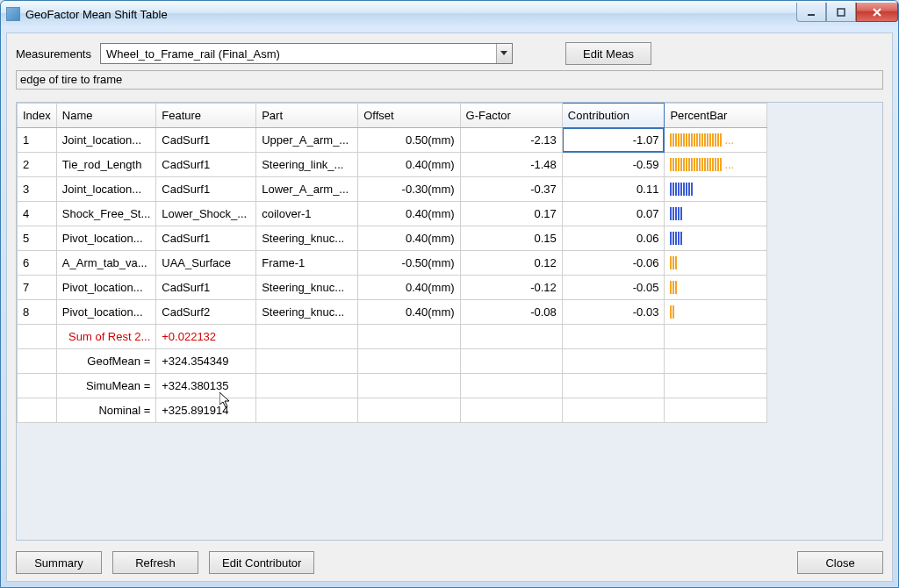 The image size is (899, 588). I want to click on col-gfactor: G-Factor, so click(511, 116).